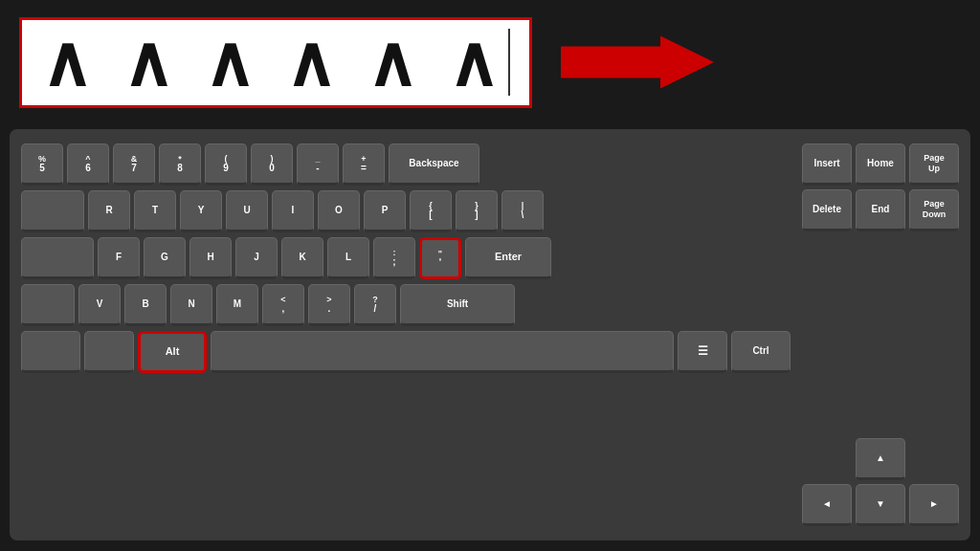  What do you see at coordinates (226, 165) in the screenshot?
I see `key-9: ( 9` at bounding box center [226, 165].